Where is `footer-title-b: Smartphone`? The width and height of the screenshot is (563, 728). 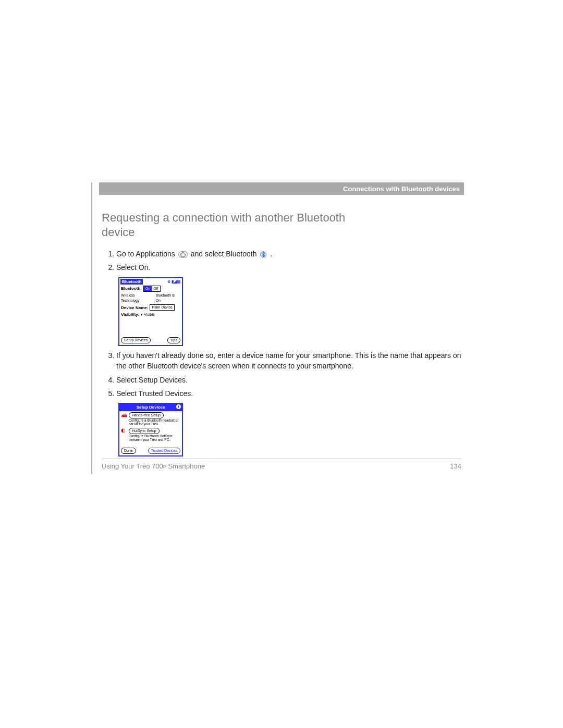
footer-title-b: Smartphone is located at coordinates (186, 466).